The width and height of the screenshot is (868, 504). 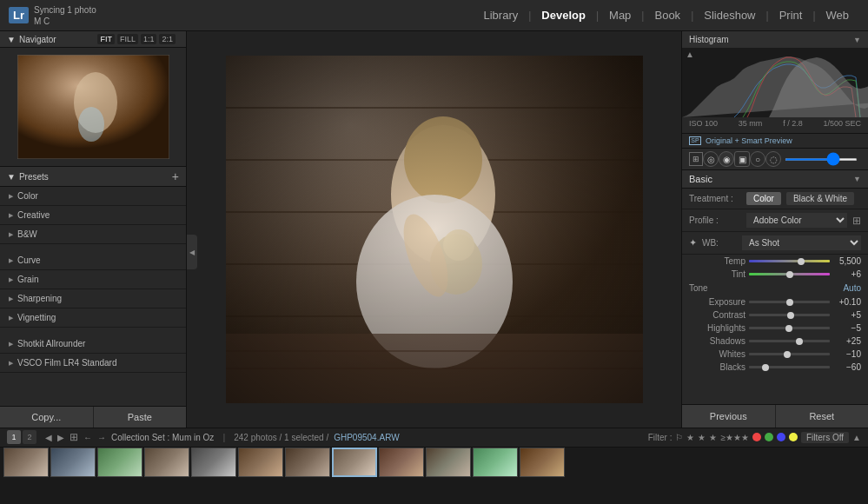 What do you see at coordinates (769, 437) in the screenshot?
I see `filter-color2` at bounding box center [769, 437].